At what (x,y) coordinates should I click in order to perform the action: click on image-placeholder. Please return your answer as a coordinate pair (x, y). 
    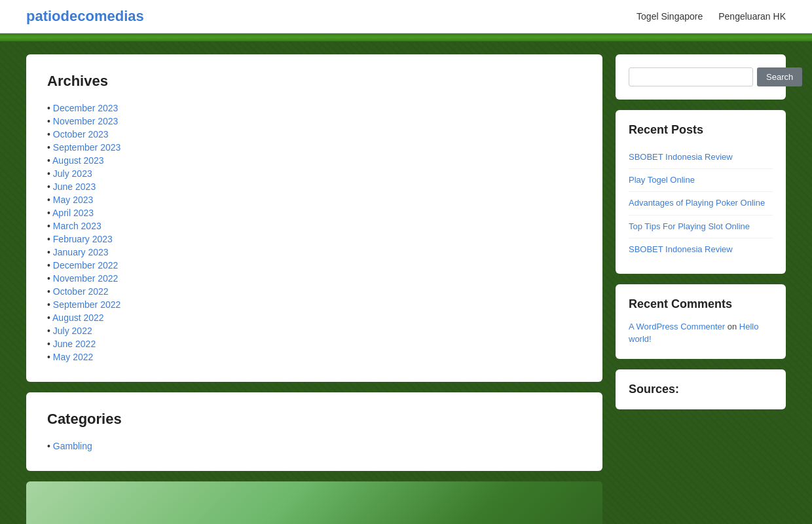
    Looking at the image, I should click on (314, 503).